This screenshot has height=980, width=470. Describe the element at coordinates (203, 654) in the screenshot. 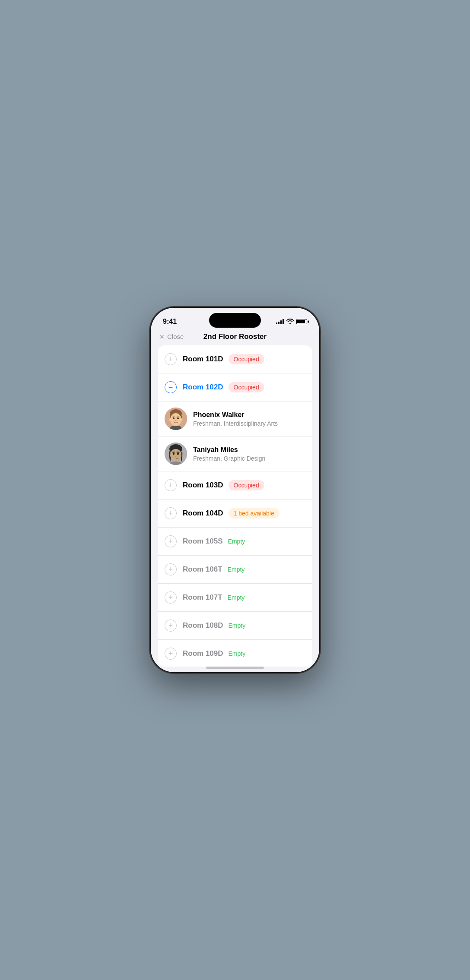

I see `room-name-109D: Room 109D` at that location.